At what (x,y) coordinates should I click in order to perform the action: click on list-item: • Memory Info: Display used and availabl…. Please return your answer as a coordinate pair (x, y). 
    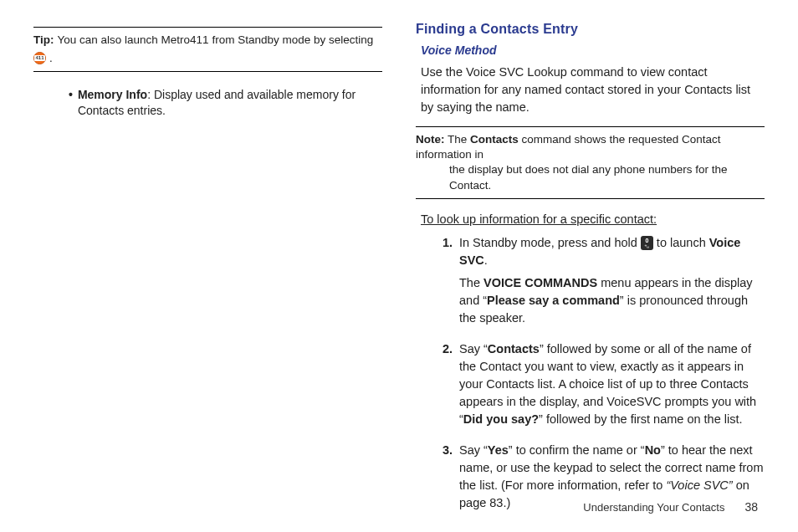
    Looking at the image, I should click on (226, 103).